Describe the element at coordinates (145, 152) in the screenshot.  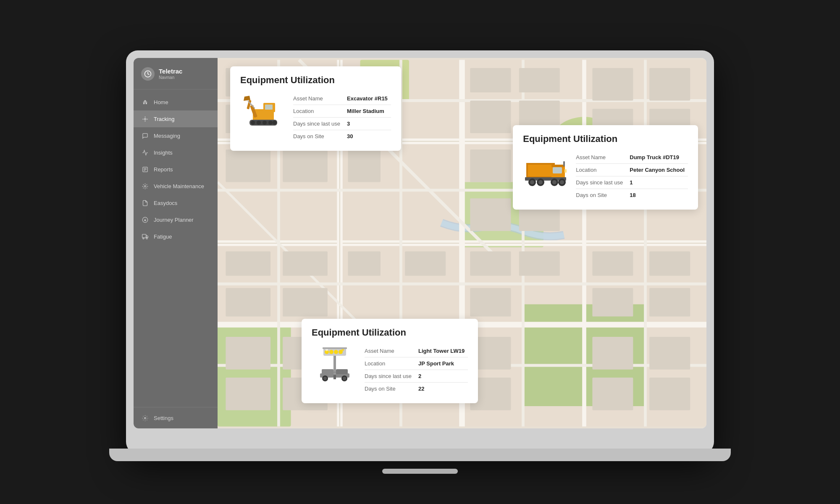
I see `insights-icon` at that location.